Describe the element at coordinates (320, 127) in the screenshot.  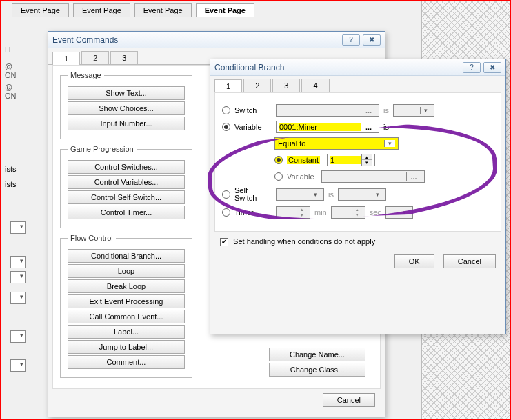
I see `variable-value: 0001:Miner` at that location.